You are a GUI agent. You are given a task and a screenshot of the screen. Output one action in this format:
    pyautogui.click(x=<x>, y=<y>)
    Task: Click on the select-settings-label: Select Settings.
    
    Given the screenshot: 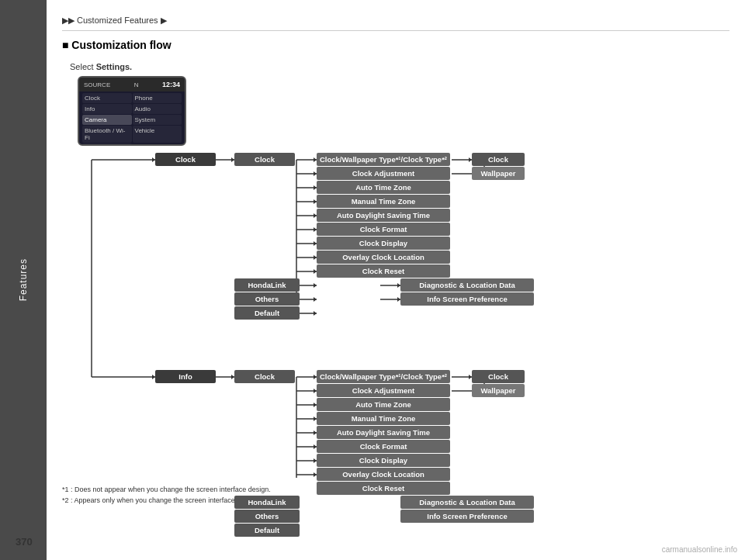 What is the action you would take?
    pyautogui.click(x=400, y=67)
    